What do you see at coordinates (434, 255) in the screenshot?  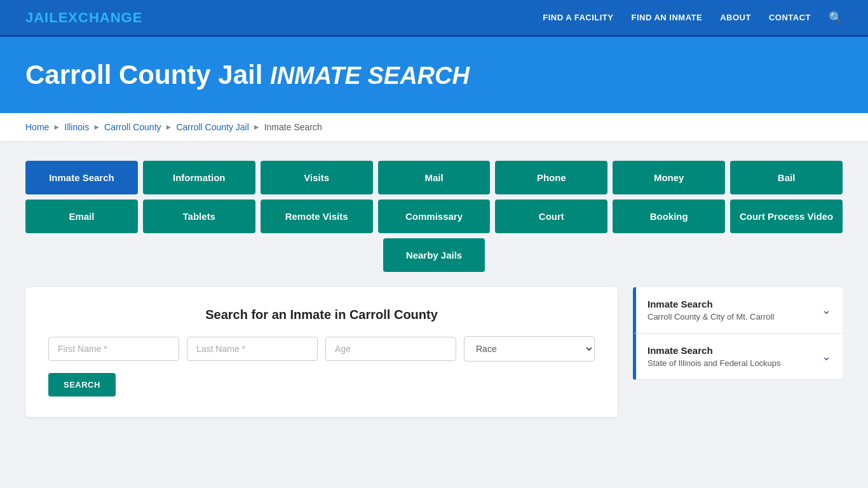 I see `nav-button-row3: Nearby Jails` at bounding box center [434, 255].